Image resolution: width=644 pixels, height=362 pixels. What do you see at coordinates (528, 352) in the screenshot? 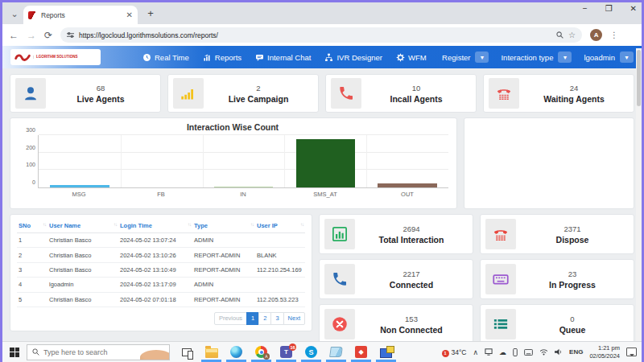
I see `keyboard-tray-icon` at bounding box center [528, 352].